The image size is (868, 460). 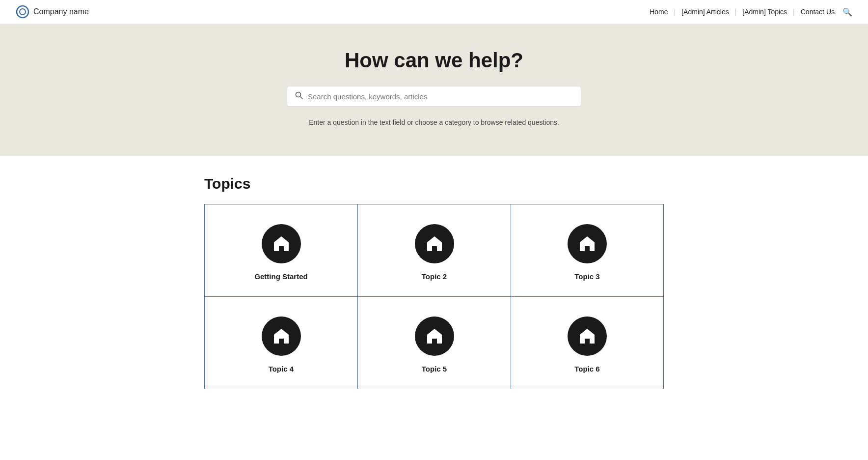 What do you see at coordinates (434, 184) in the screenshot?
I see `topics-section-title: Topics` at bounding box center [434, 184].